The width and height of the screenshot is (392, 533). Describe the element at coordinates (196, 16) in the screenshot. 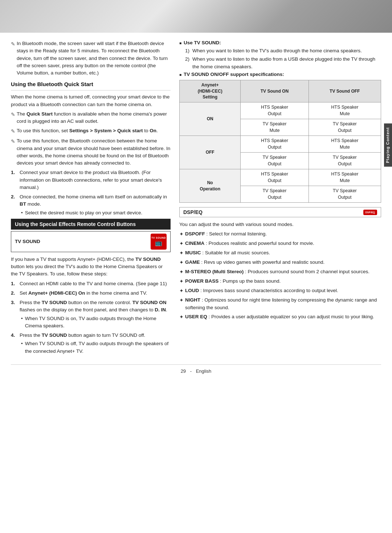

I see `header-bar` at that location.